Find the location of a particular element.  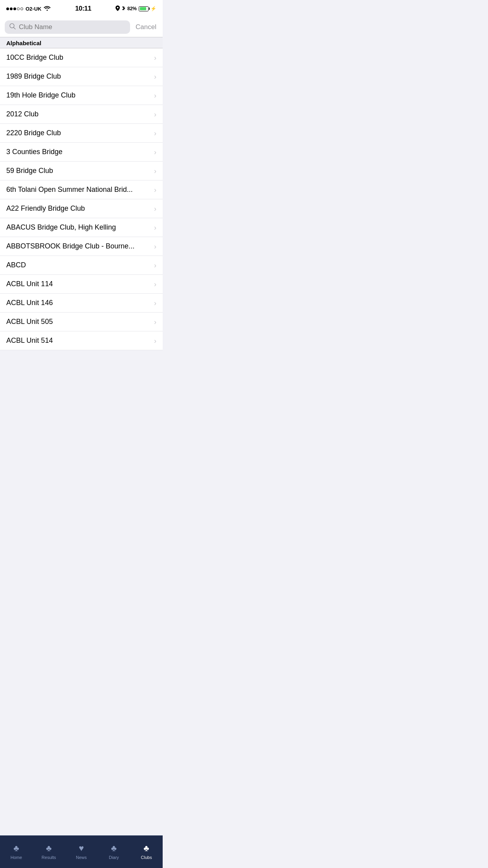

search-input-wrapper is located at coordinates (68, 27).